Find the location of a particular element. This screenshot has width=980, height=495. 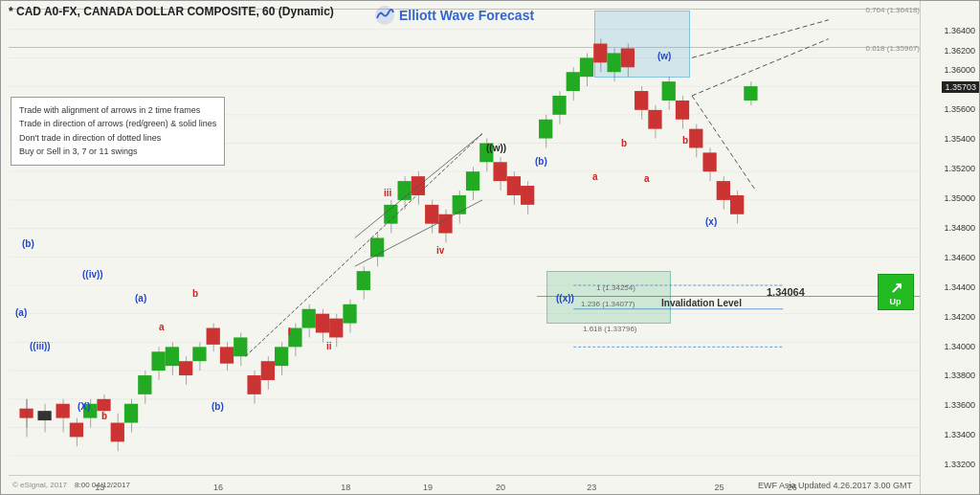

price-34000: 1.34000 is located at coordinates (959, 347).